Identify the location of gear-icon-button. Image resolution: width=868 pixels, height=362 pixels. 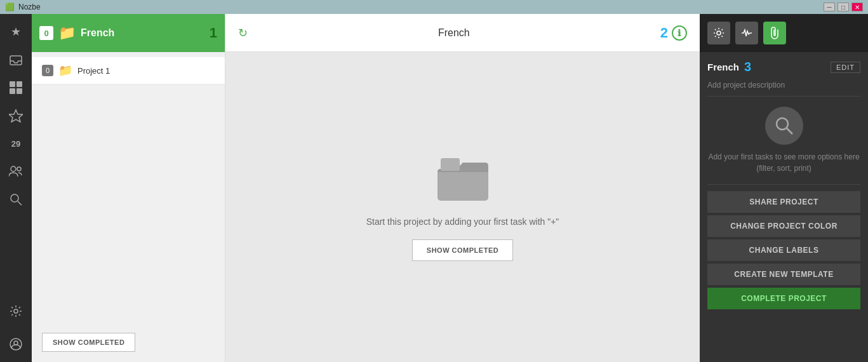
(719, 33).